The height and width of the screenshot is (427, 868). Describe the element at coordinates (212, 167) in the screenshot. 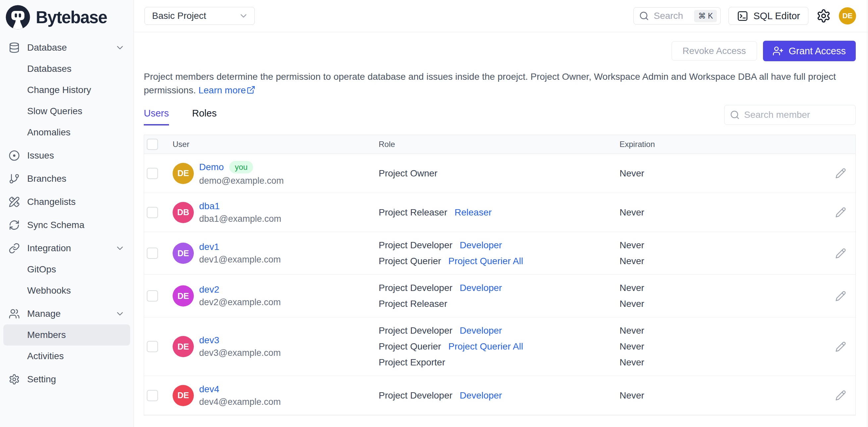

I see `member-name-link: Demo` at that location.